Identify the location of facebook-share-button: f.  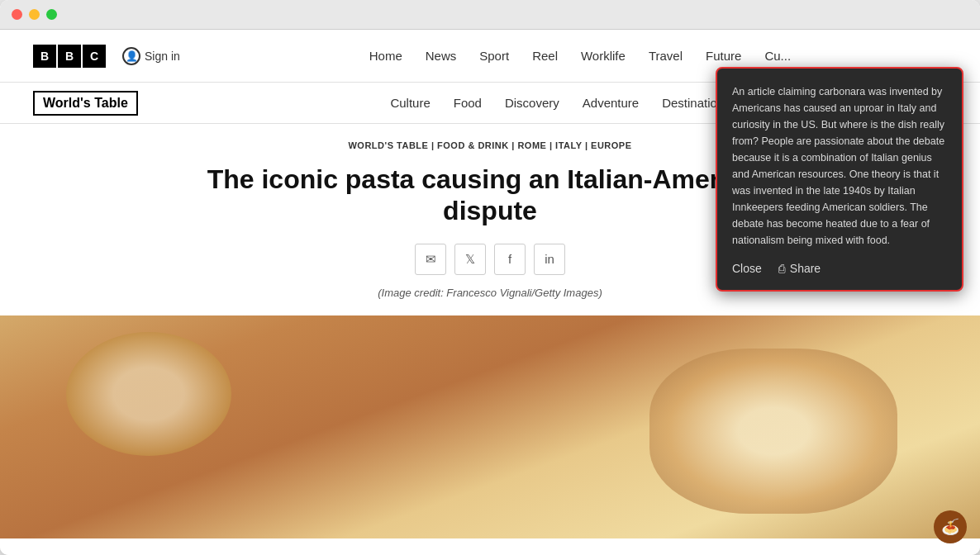
(510, 259).